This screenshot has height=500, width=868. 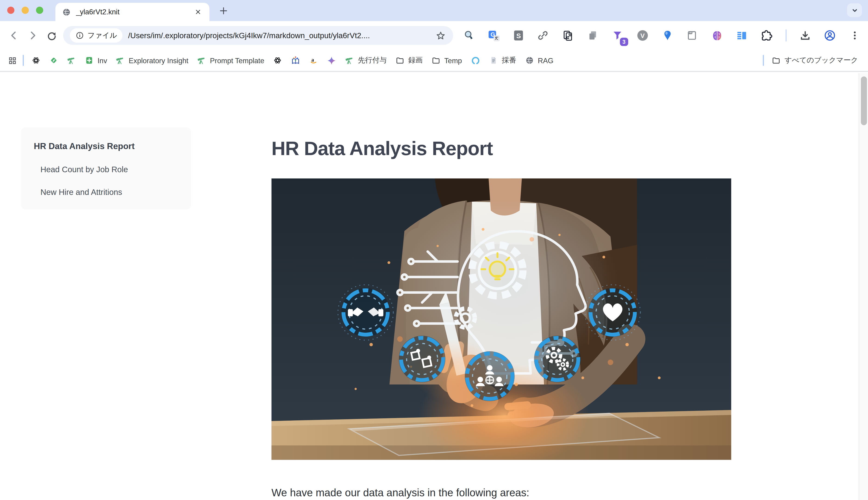 What do you see at coordinates (557, 359) in the screenshot?
I see `gears-icon` at bounding box center [557, 359].